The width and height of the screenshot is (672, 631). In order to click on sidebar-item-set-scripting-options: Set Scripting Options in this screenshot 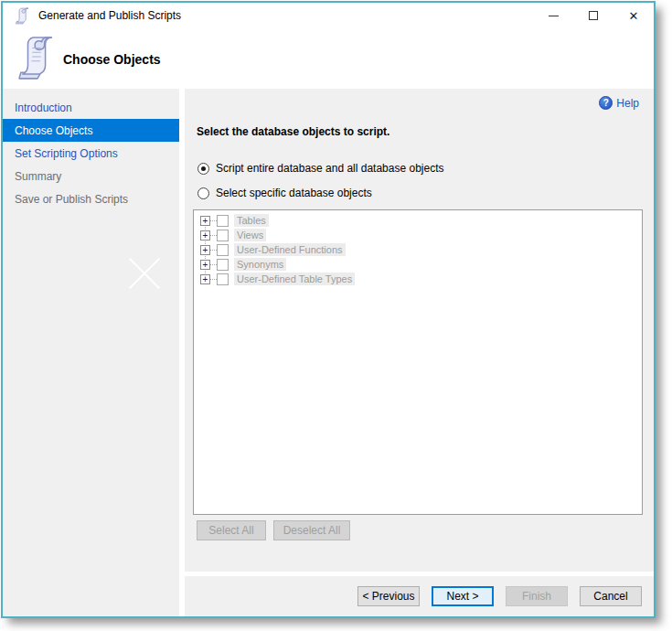, I will do `click(91, 154)`.